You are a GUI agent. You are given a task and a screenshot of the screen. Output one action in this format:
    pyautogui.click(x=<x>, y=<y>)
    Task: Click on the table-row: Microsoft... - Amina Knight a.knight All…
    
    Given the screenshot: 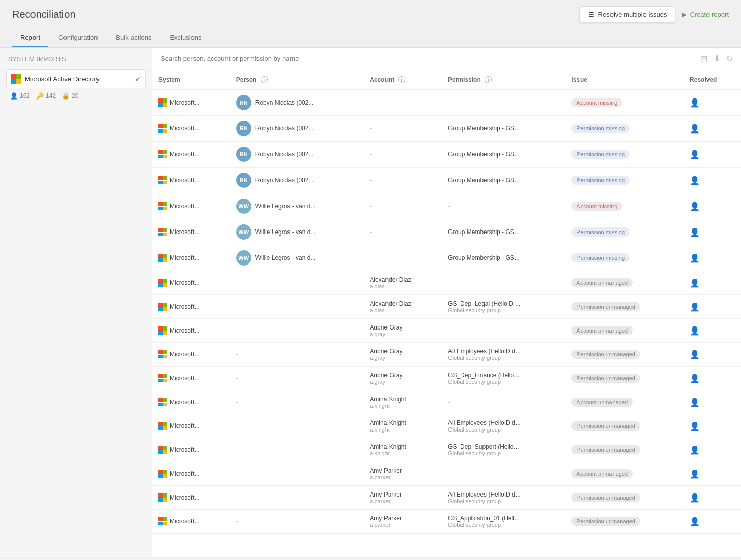 What is the action you would take?
    pyautogui.click(x=447, y=426)
    